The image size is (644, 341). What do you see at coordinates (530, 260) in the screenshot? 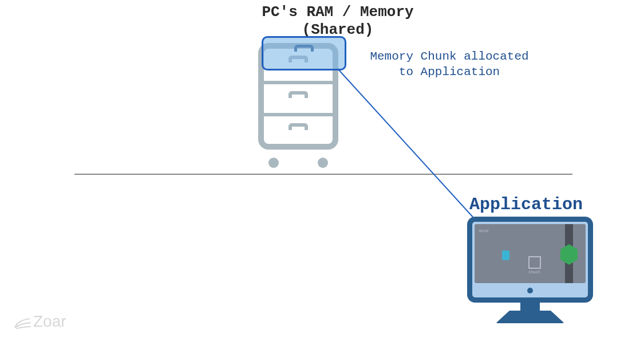
I see `monitor-frame: move shoot` at bounding box center [530, 260].